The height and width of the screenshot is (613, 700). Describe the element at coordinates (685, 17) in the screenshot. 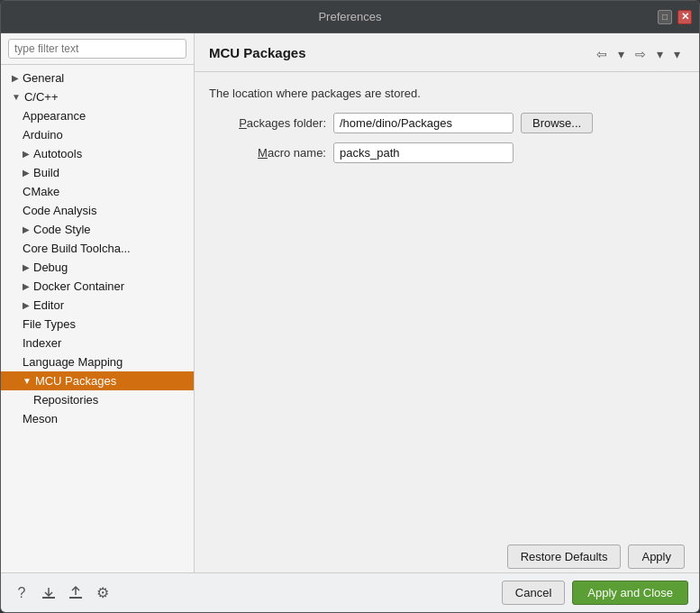

I see `close-button: ✕` at that location.